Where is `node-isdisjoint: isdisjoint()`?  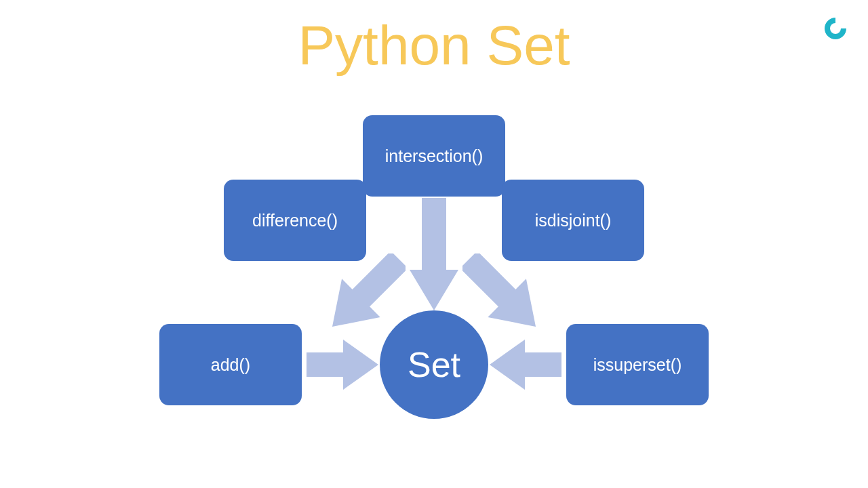
node-isdisjoint: isdisjoint() is located at coordinates (573, 220).